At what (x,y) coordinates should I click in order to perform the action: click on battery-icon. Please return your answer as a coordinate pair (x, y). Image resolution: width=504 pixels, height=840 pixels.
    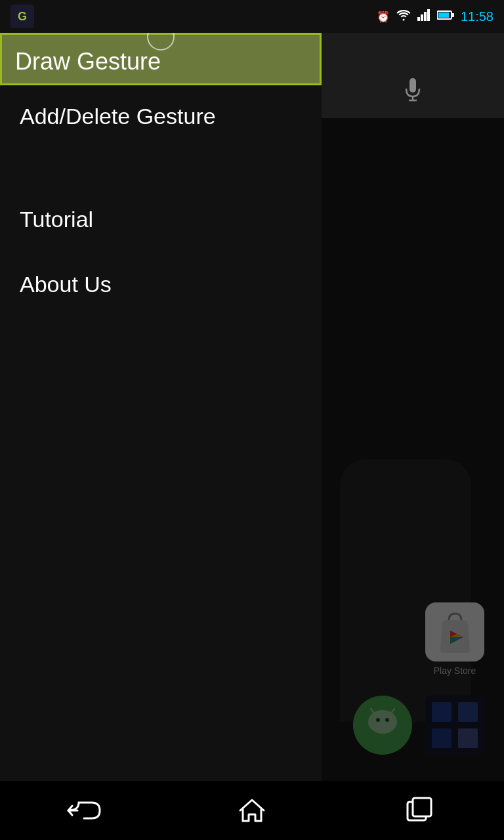
    Looking at the image, I should click on (446, 16).